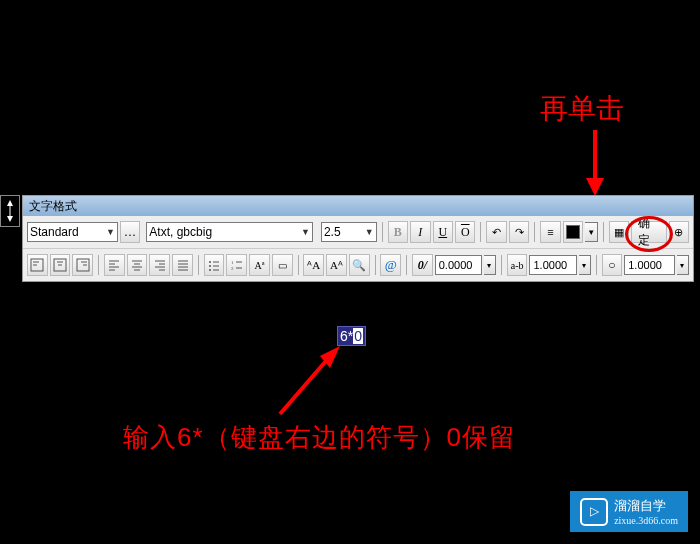 This screenshot has width=700, height=544. What do you see at coordinates (648, 232) in the screenshot?
I see `ok-button: 确定` at bounding box center [648, 232].